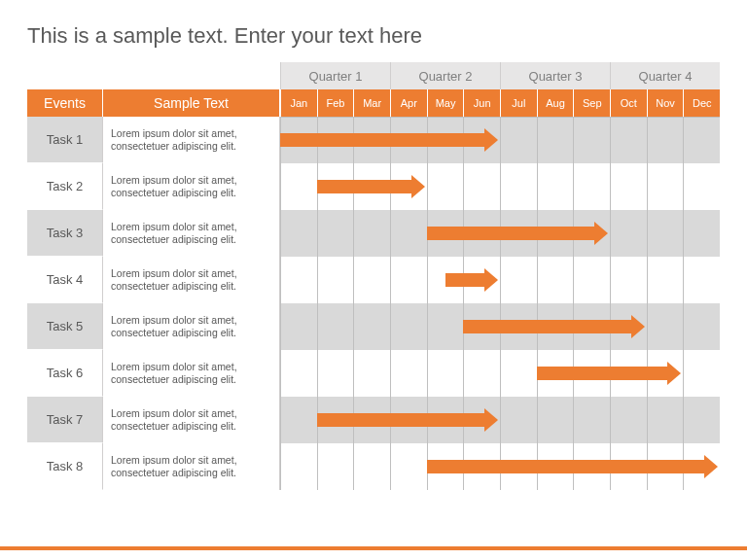  I want to click on quarter-cell: Quarter 3, so click(554, 76).